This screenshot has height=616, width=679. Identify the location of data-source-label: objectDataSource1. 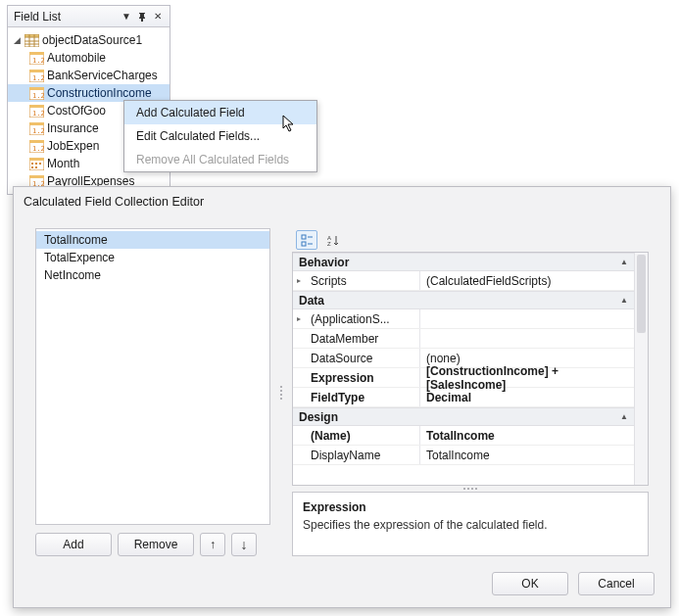
(92, 40).